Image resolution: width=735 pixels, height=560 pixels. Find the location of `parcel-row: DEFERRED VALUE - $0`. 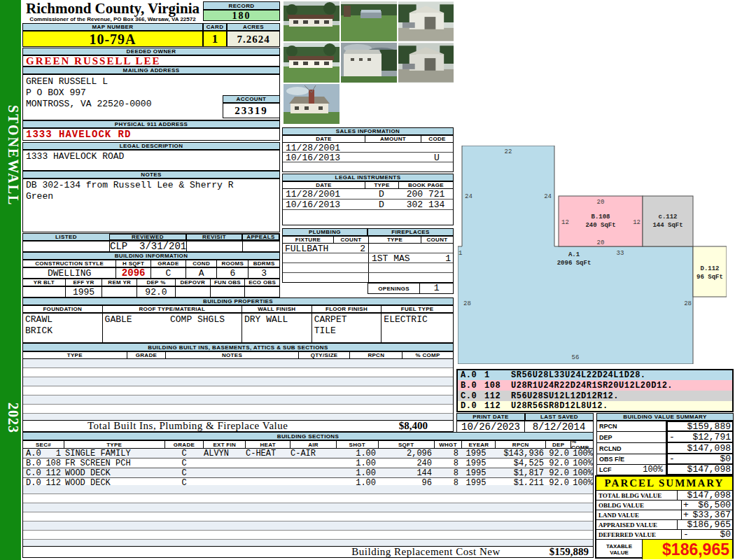

parcel-row: DEFERRED VALUE - $0 is located at coordinates (664, 535).